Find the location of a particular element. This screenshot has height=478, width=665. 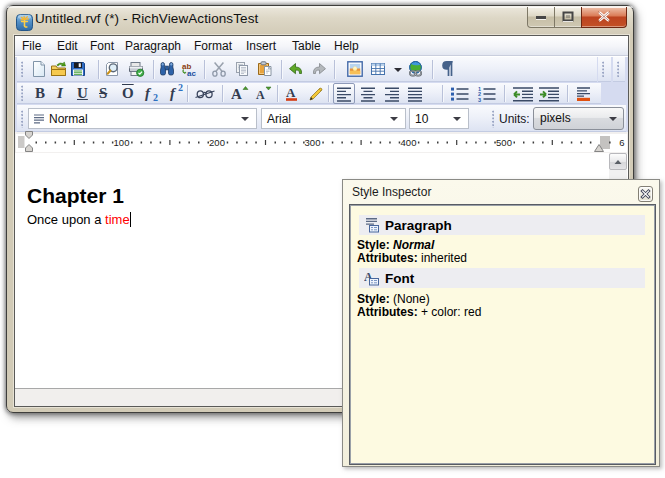

svg-text: 200 is located at coordinates (217, 142).